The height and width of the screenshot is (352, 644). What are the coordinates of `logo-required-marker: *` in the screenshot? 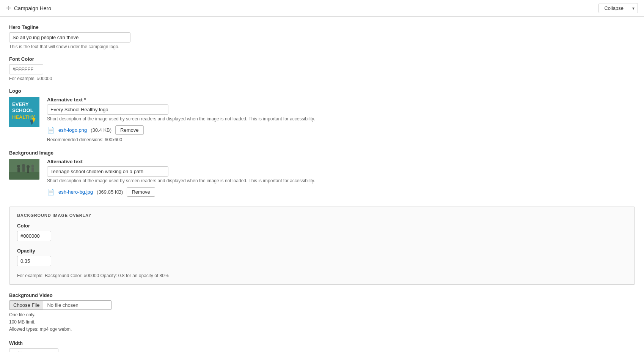 It's located at (85, 99).